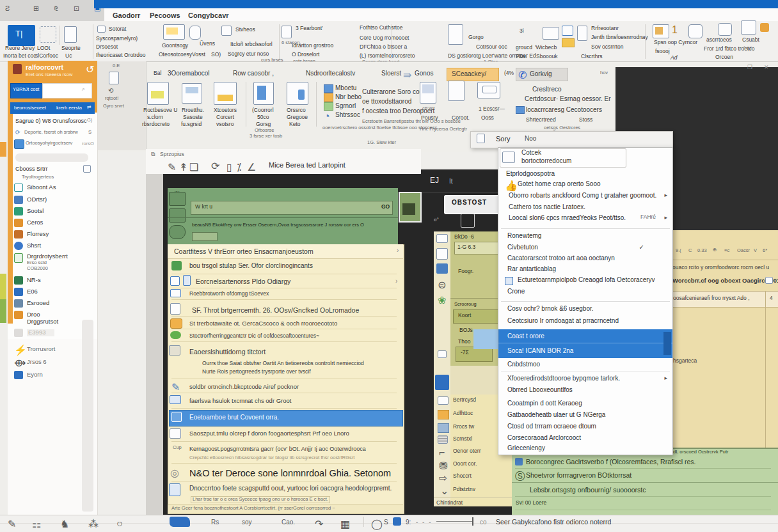 This screenshot has height=532, width=778. Describe the element at coordinates (715, 251) in the screenshot. I see `rp-tool-4: ⊕` at that location.